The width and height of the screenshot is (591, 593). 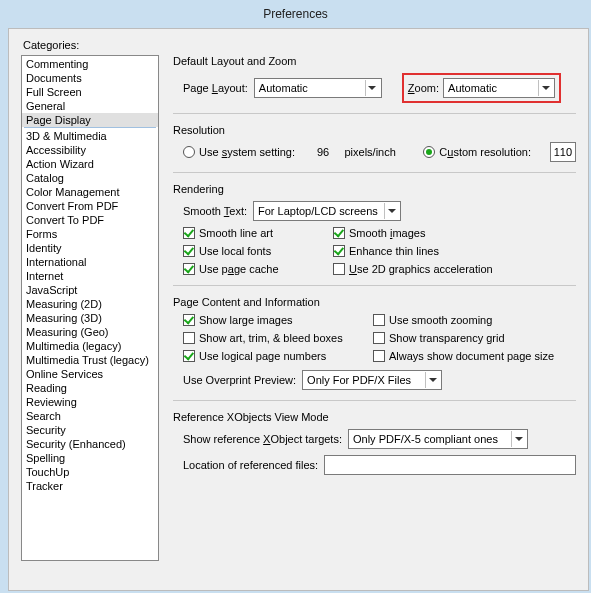 What do you see at coordinates (90, 444) in the screenshot?
I see `category-item: Security (Enhanced)` at bounding box center [90, 444].